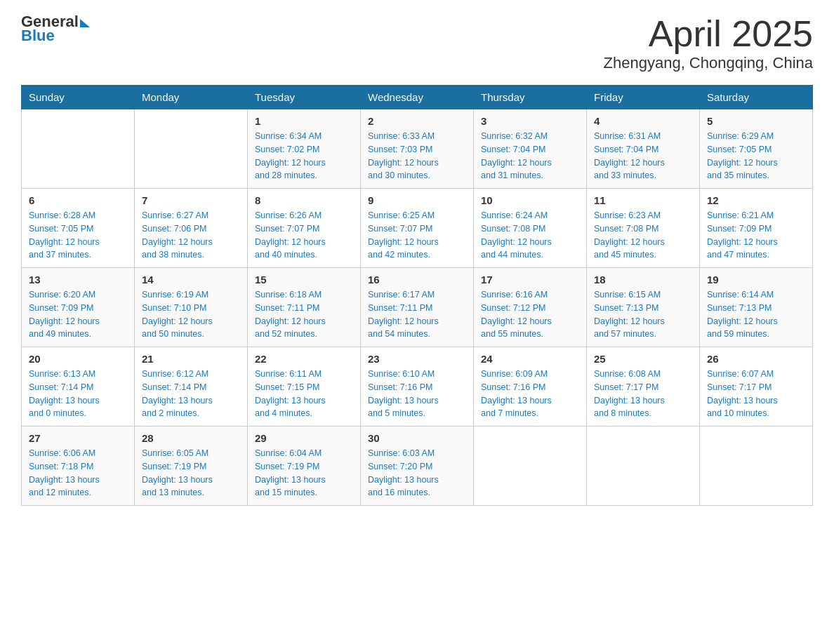 This screenshot has width=834, height=644. Describe the element at coordinates (417, 394) in the screenshot. I see `day-info: Sunrise: 6:10 AMSunset: 7:16 PMDaylight:…` at that location.